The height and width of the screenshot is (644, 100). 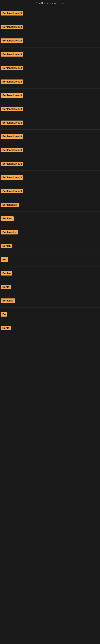 What do you see at coordinates (4, 260) in the screenshot?
I see `bottleneck-badge: Bot` at bounding box center [4, 260].